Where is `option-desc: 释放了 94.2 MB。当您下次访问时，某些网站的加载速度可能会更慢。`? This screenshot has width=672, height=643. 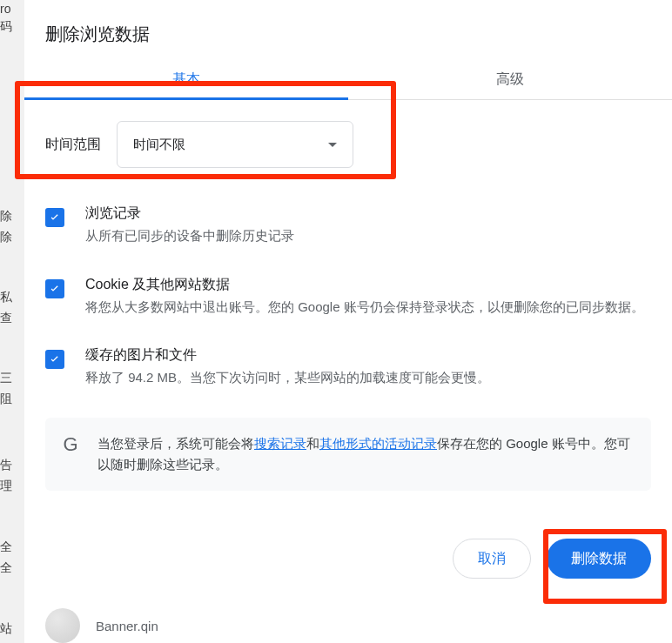 option-desc: 释放了 94.2 MB。当您下次访问时，某些网站的加载速度可能会更慢。 is located at coordinates (368, 378).